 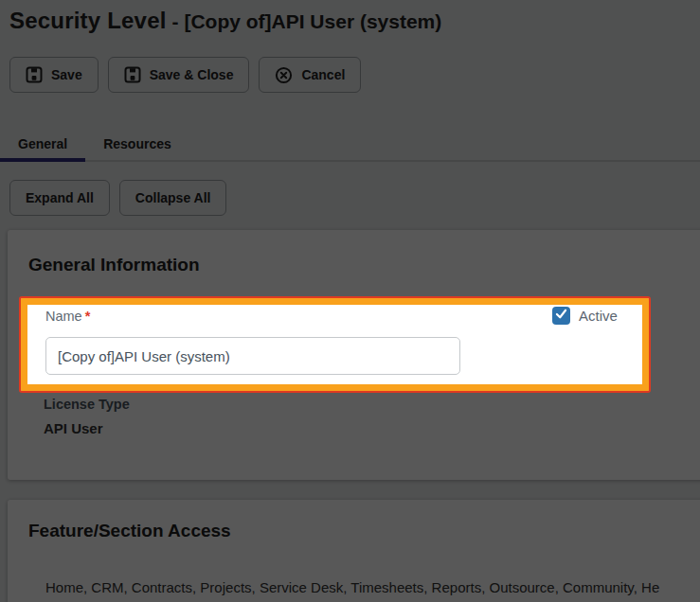 I want to click on save-and-close-button-label: Save & Close, so click(x=191, y=75).